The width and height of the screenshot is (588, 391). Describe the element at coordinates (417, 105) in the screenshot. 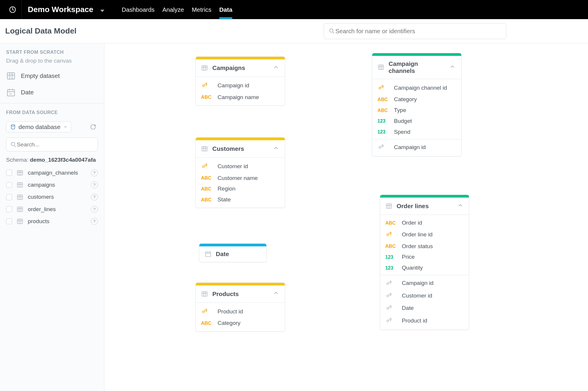

I see `entity-campaign-channels: Campaign channels Campaign channel id AB…` at that location.